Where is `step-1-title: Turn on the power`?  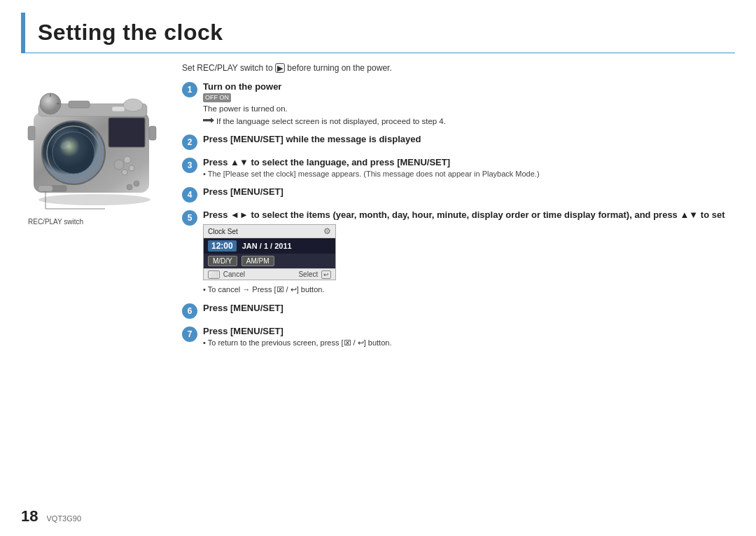 step-1-title: Turn on the power is located at coordinates (469, 87).